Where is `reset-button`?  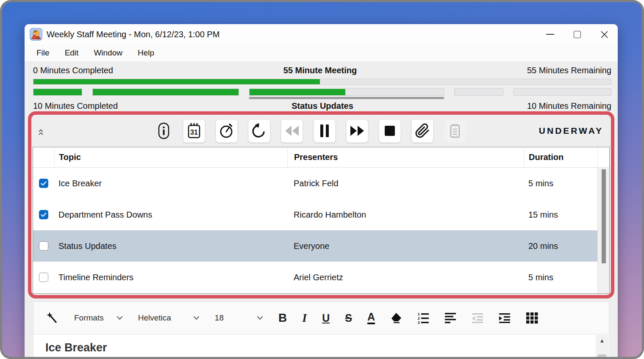
reset-button is located at coordinates (259, 131).